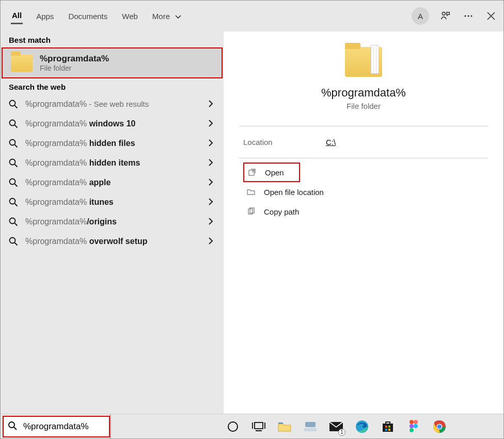  I want to click on task-view-icon, so click(259, 427).